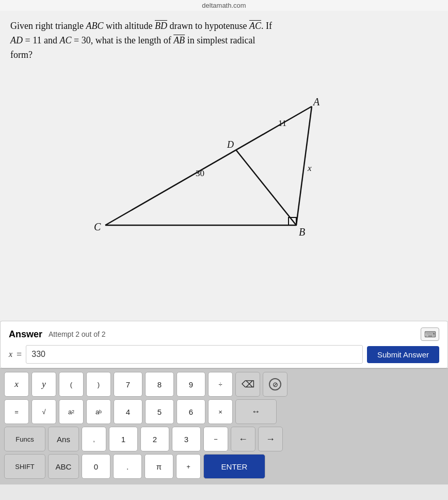 The height and width of the screenshot is (500, 448). Describe the element at coordinates (99, 412) in the screenshot. I see `key-power: ab` at that location.